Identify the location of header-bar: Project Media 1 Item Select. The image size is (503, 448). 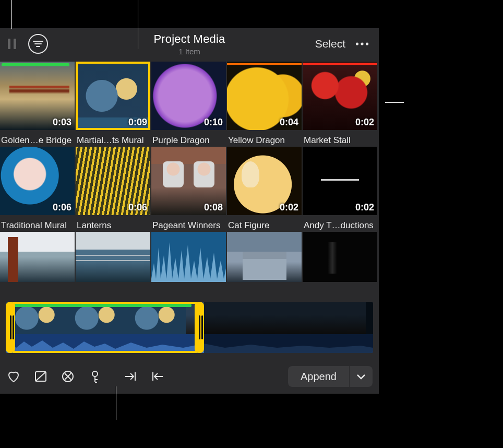
(189, 44).